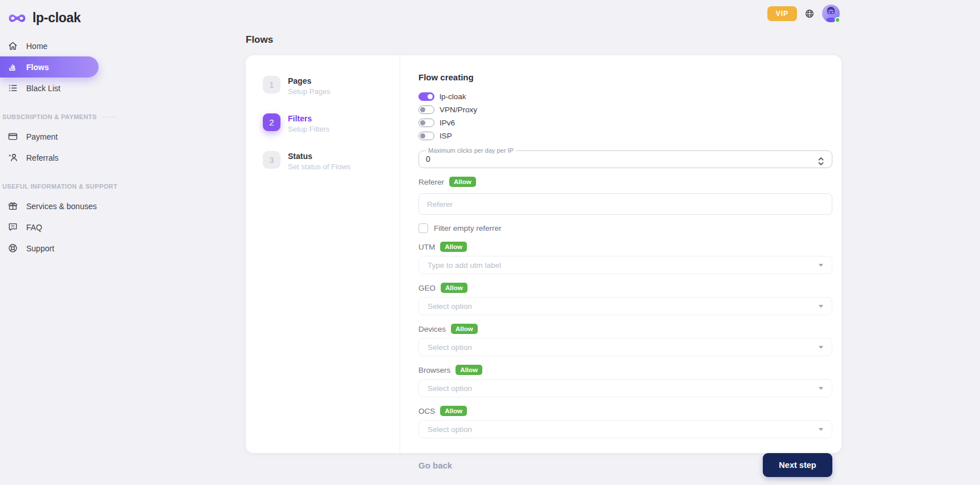  What do you see at coordinates (625, 265) in the screenshot?
I see `utm-select: Type to add utm label` at bounding box center [625, 265].